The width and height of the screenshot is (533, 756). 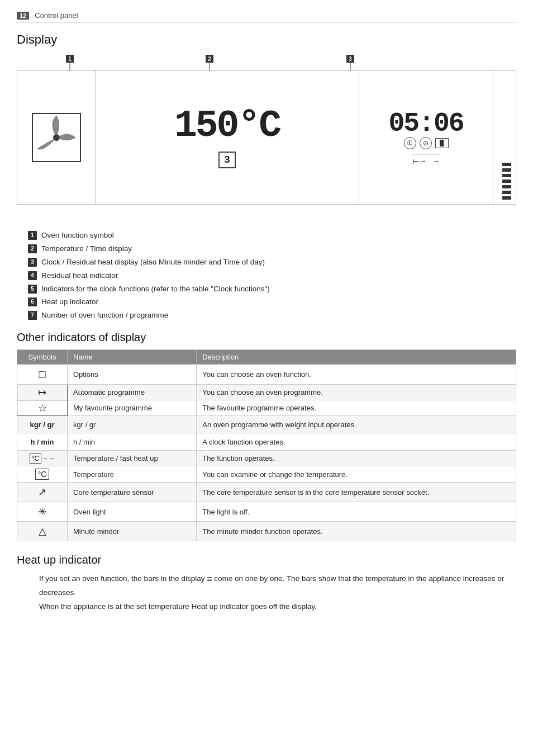 I want to click on callout-item-3: 3 Clock / Residual heat display (also Mi…, so click(x=272, y=263).